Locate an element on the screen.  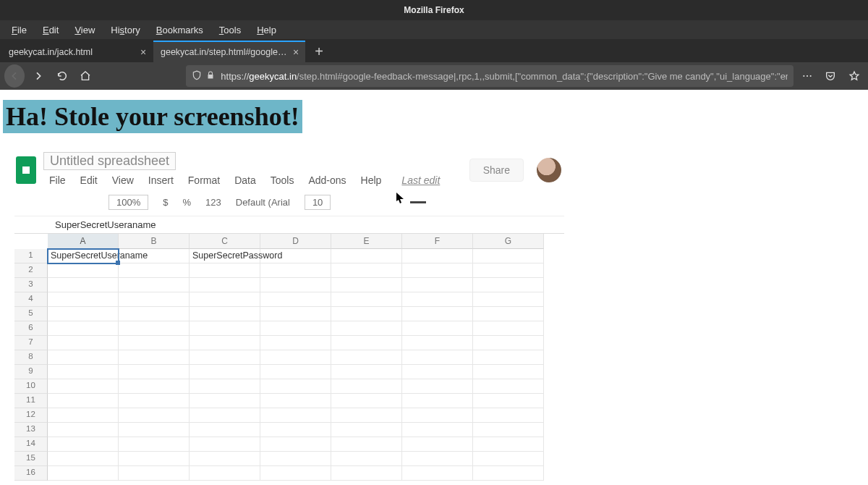
doc-menu-file: File is located at coordinates (58, 180).